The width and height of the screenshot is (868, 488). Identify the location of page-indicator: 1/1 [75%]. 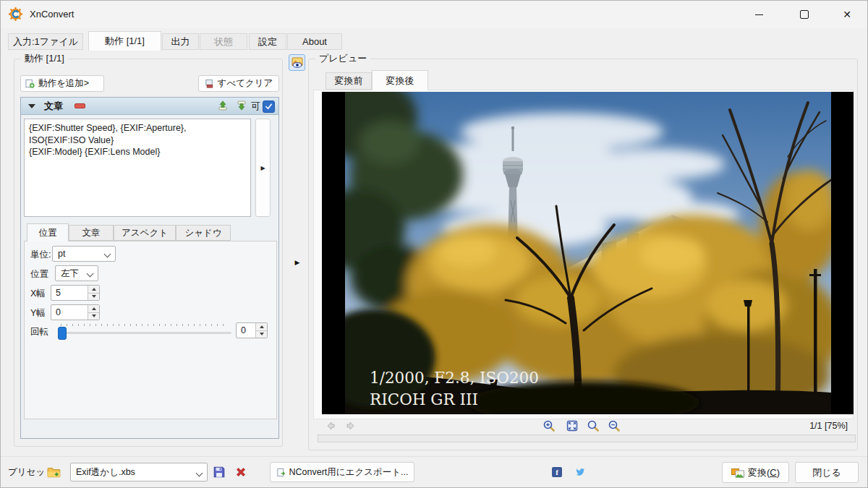
(829, 426).